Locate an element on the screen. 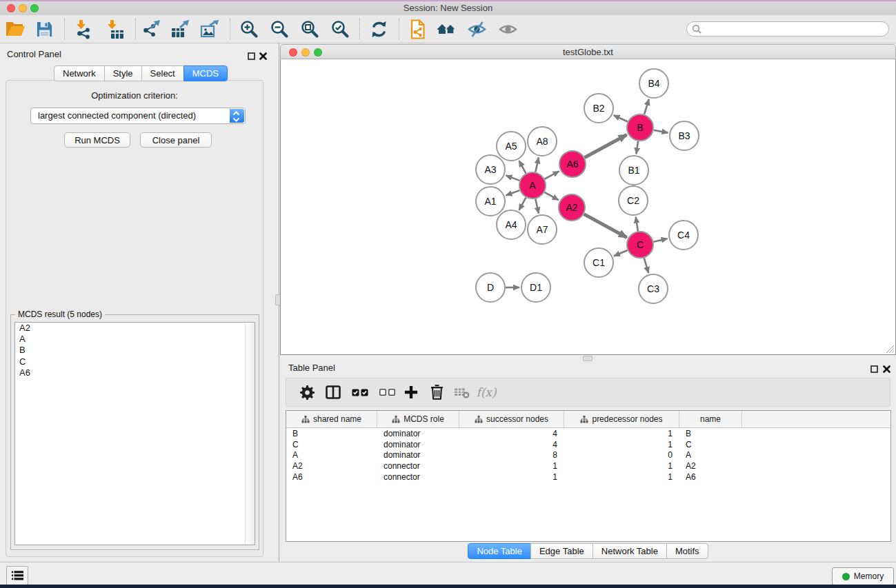 The height and width of the screenshot is (588, 896). edge-C-C2 is located at coordinates (637, 225).